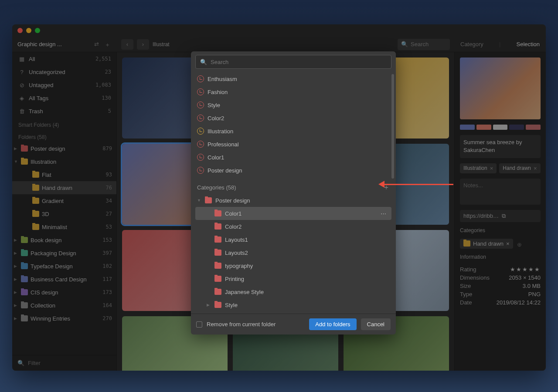 Image resolution: width=558 pixels, height=392 pixels. What do you see at coordinates (293, 170) in the screenshot?
I see `recent-item-poster-design: Poster design` at bounding box center [293, 170].